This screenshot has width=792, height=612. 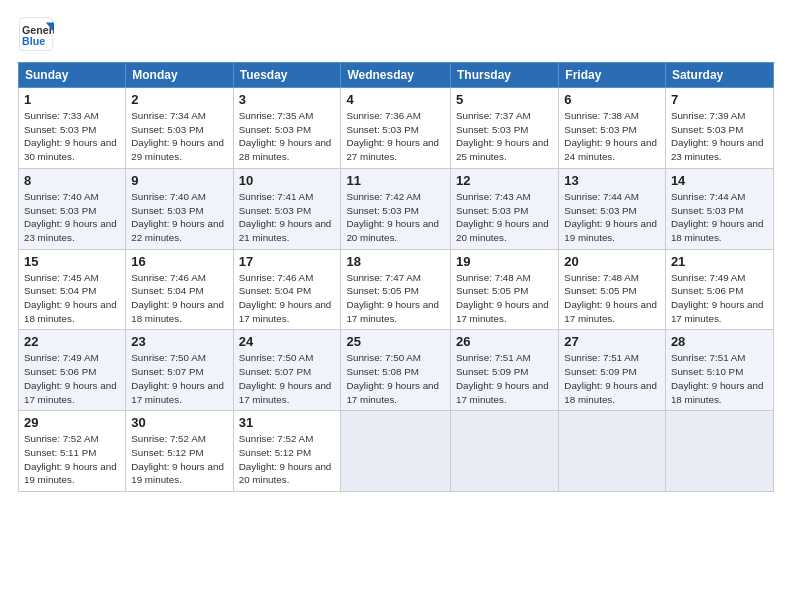 I want to click on weekday-saturday: Saturday, so click(x=719, y=76).